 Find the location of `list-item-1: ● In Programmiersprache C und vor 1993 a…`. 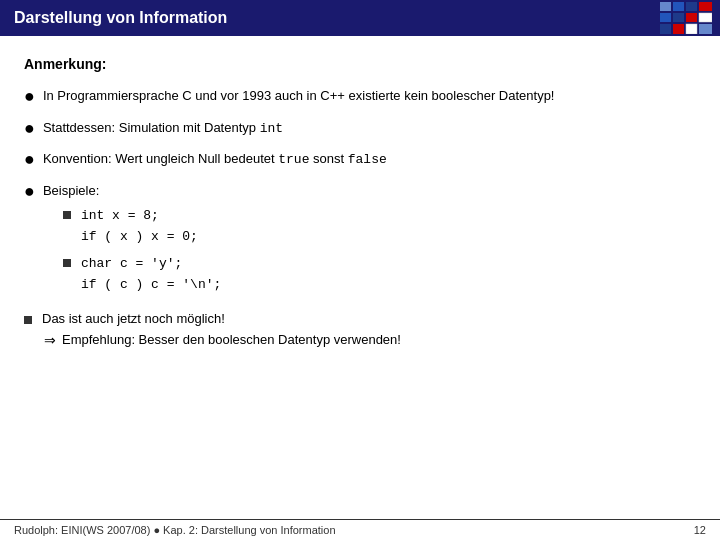

list-item-1: ● In Programmiersprache C und vor 1993 a… is located at coordinates (360, 97).